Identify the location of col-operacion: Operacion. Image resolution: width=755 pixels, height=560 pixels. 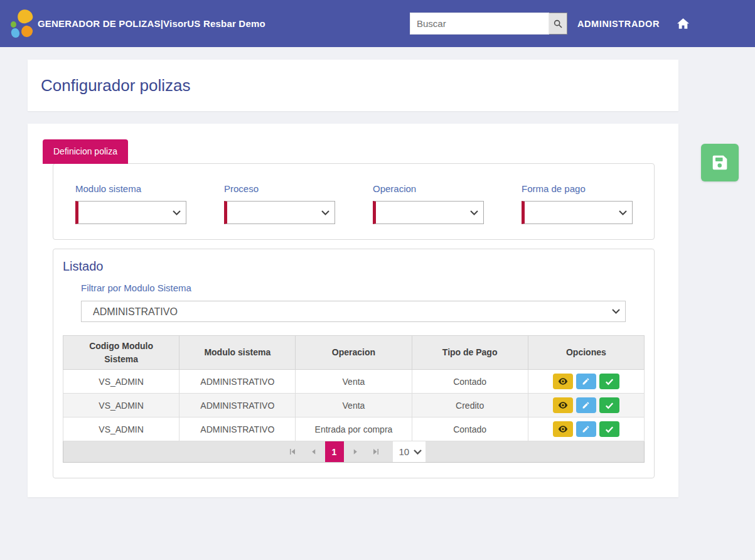
(354, 353).